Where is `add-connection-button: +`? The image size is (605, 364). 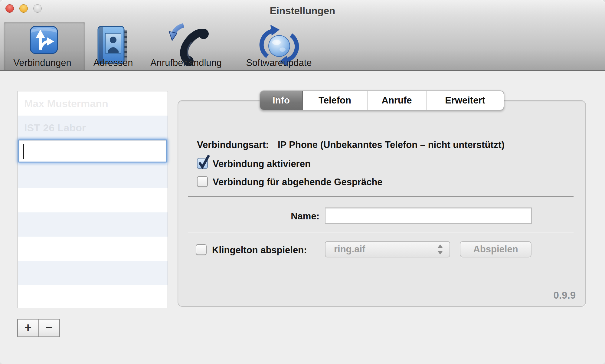 add-connection-button: + is located at coordinates (28, 328).